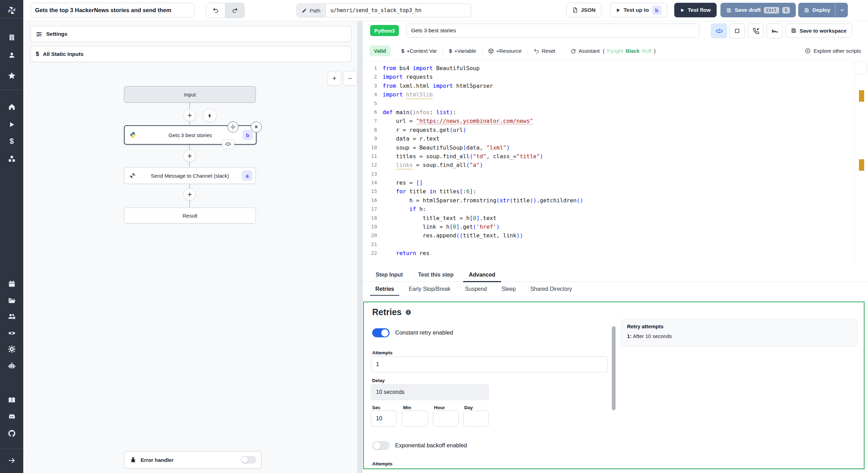 This screenshot has width=868, height=473. I want to click on windmill-logo-icon, so click(12, 10).